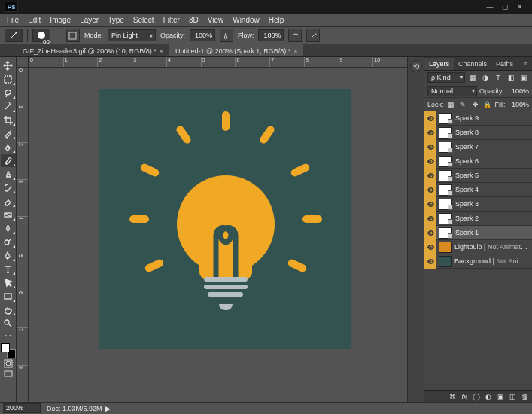  I want to click on tab-document-2: Untitled-1 @ 200% (Spark 1, RGB/8) * ×, so click(236, 50).